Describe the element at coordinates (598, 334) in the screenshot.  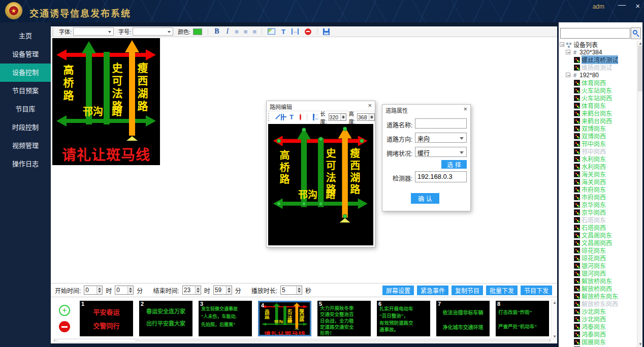
I see `device-node: 鸿泰岗西` at that location.